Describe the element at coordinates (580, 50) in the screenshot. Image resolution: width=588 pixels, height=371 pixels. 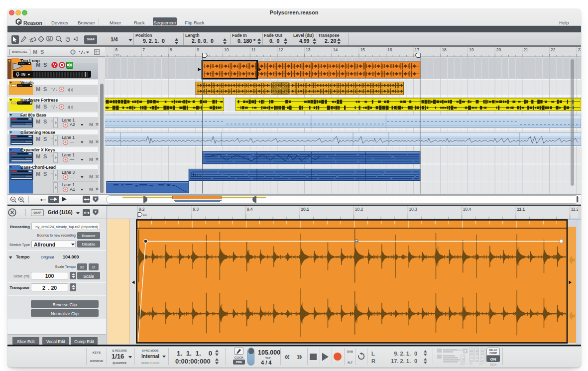
I see `svg-text: 23` at that location.